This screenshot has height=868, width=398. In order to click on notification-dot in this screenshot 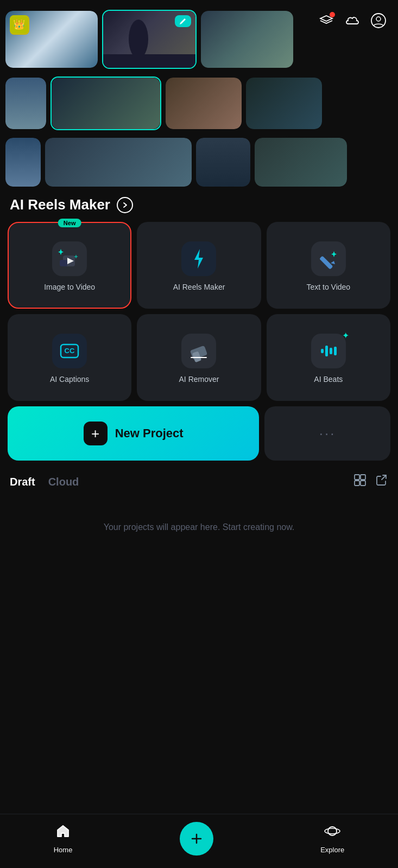, I will do `click(332, 15)`.